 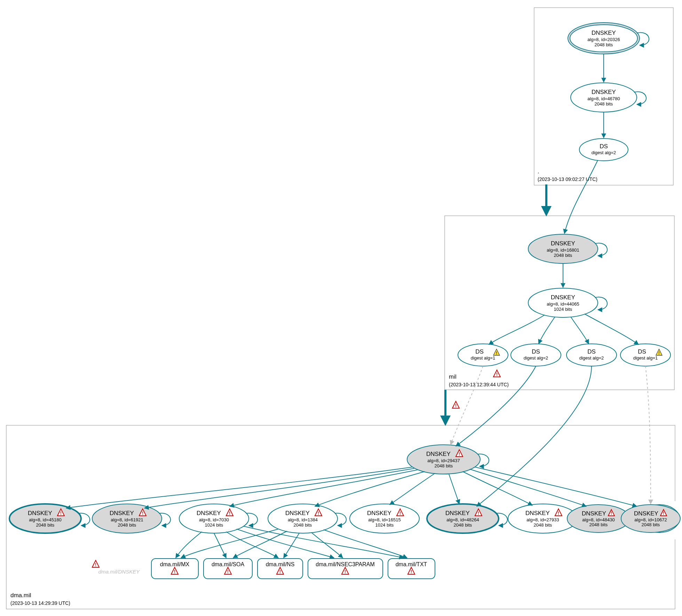 I want to click on zone-label-dmamil: dma.mil, so click(x=21, y=595).